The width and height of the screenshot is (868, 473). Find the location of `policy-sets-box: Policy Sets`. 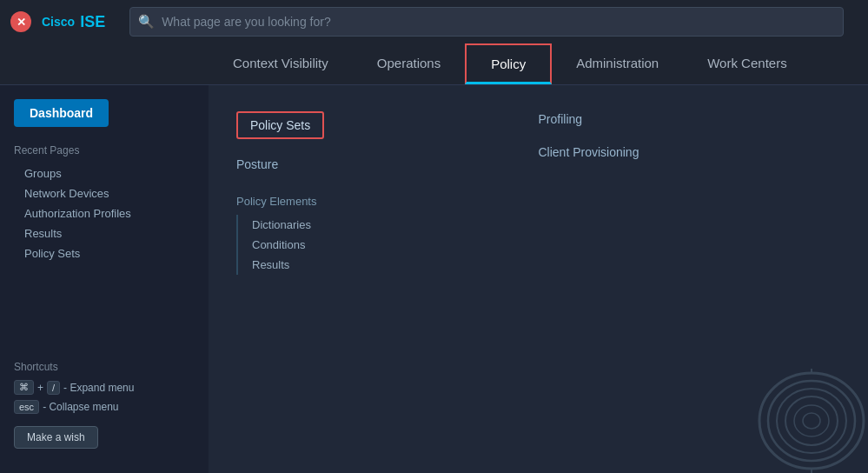

policy-sets-box: Policy Sets is located at coordinates (388, 125).